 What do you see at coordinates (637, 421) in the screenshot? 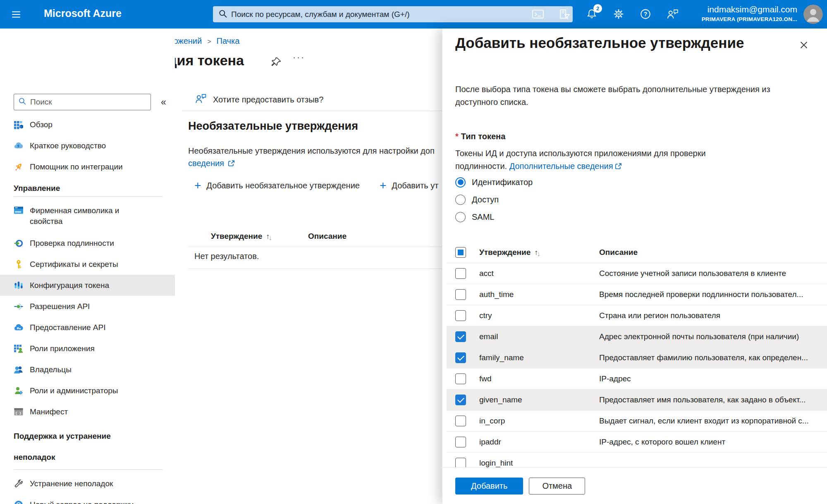
I see `claim-row-in-corp: in_corp Выдает сигнал, если клиент входи…` at bounding box center [637, 421].